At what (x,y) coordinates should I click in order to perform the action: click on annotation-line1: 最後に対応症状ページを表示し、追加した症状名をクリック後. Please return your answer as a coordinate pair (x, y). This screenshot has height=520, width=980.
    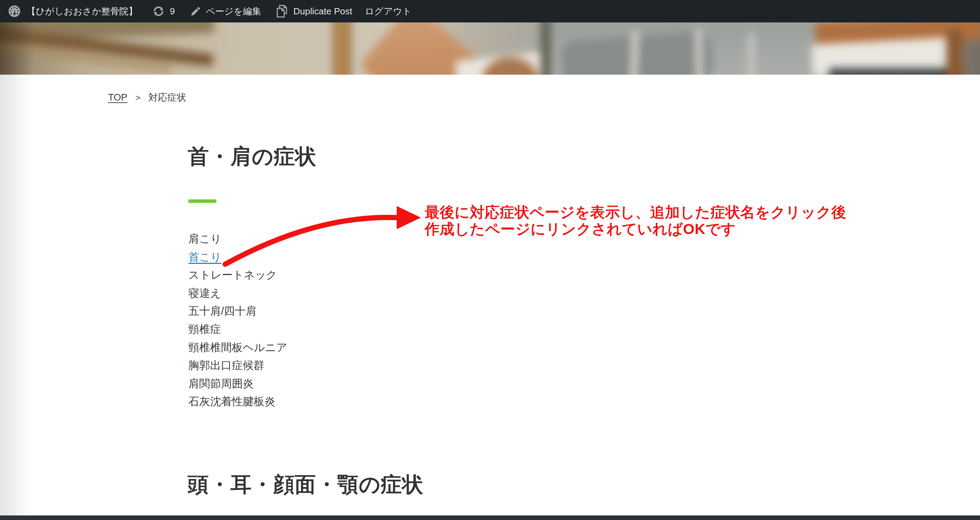
    Looking at the image, I should click on (636, 212).